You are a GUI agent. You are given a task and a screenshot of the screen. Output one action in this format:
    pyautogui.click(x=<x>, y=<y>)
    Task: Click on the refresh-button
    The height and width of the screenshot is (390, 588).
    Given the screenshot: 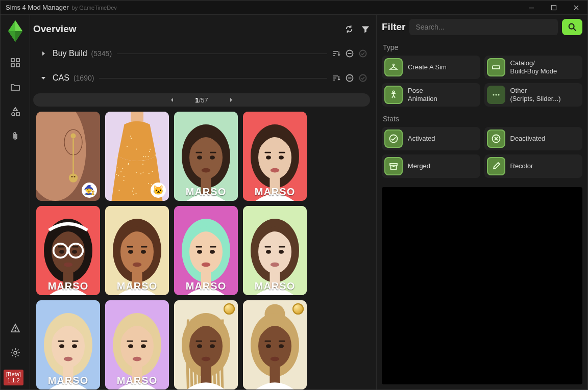 What is the action you would take?
    pyautogui.click(x=349, y=29)
    